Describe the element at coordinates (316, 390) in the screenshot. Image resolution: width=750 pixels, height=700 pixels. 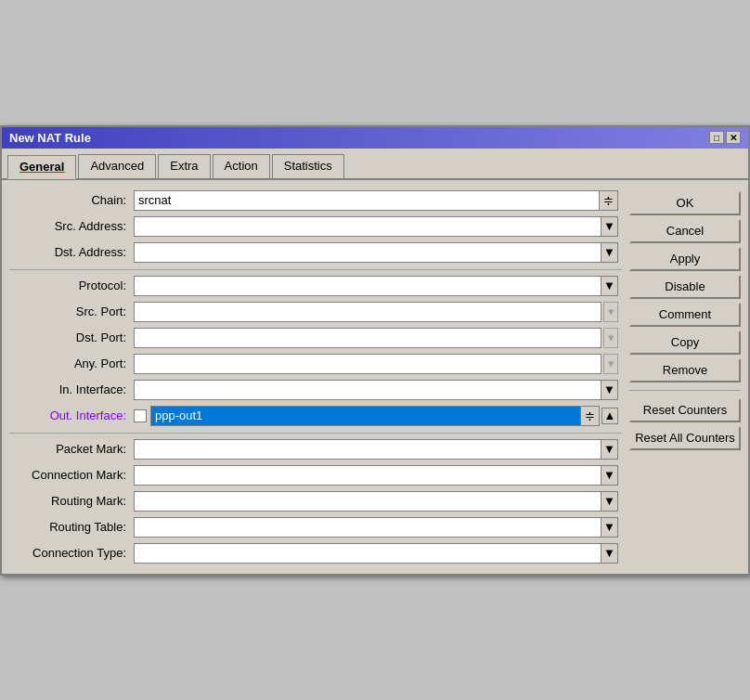
I see `in-interface-row: In. Interface: ▼` at that location.